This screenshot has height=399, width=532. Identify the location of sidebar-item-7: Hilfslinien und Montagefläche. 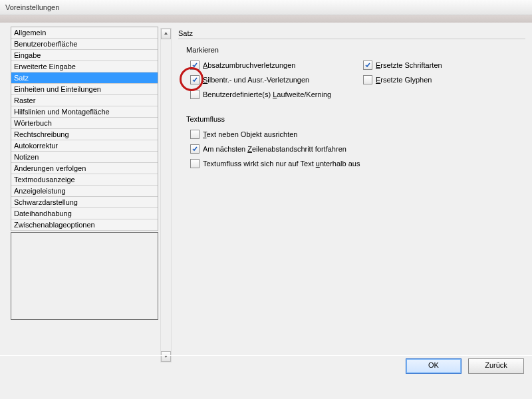
(84, 112).